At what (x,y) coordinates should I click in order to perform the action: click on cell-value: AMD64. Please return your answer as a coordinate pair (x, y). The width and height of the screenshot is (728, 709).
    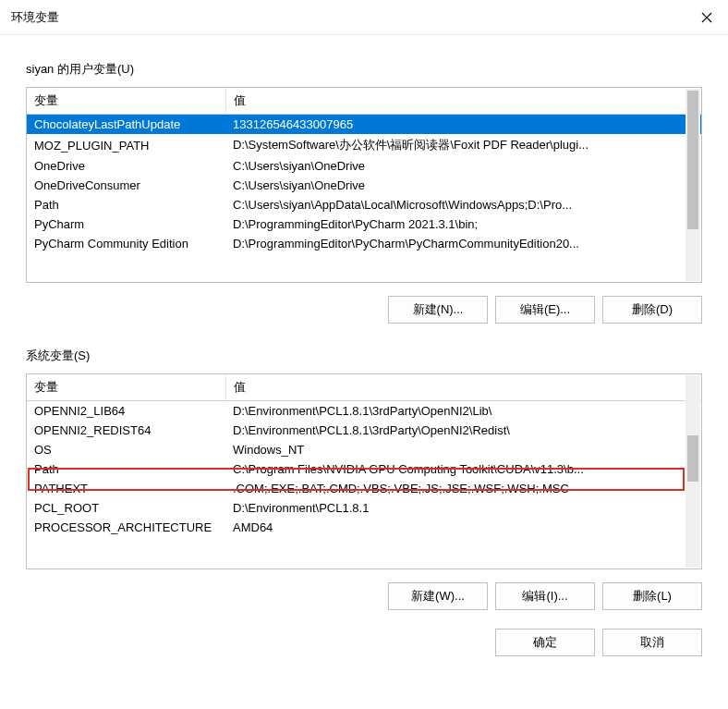
    Looking at the image, I should click on (464, 527).